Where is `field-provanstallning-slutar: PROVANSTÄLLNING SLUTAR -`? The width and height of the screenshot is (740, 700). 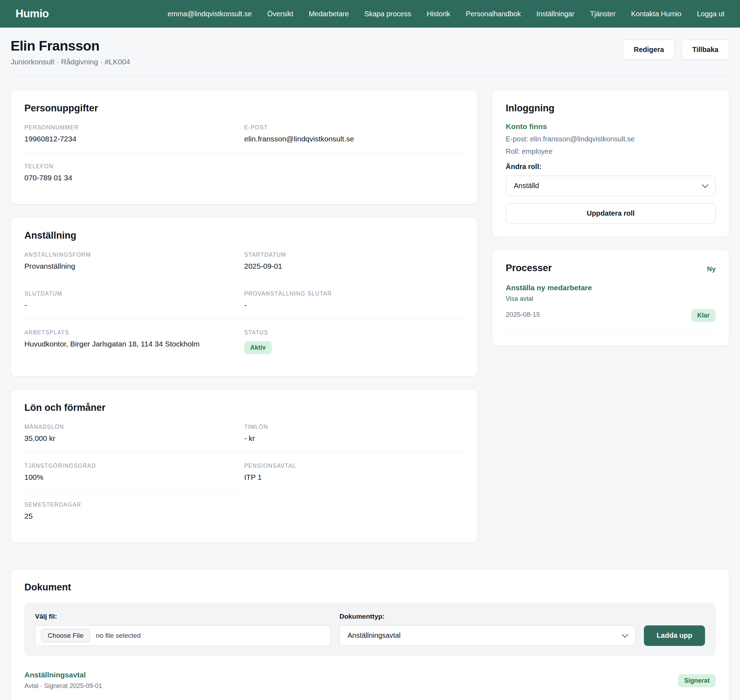
field-provanstallning-slutar: PROVANSTÄLLNING SLUTAR - is located at coordinates (354, 299).